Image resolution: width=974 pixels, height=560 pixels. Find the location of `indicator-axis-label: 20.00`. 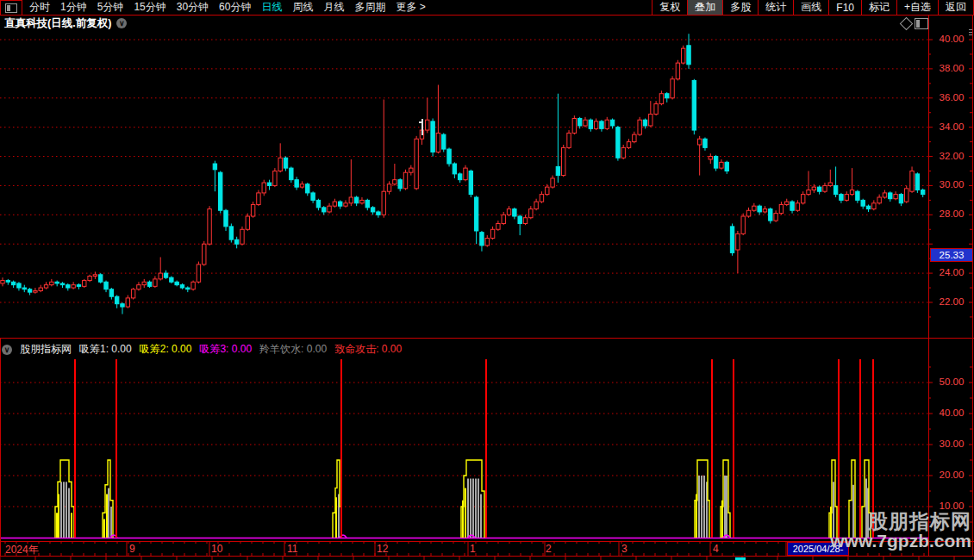

indicator-axis-label: 20.00 is located at coordinates (952, 475).